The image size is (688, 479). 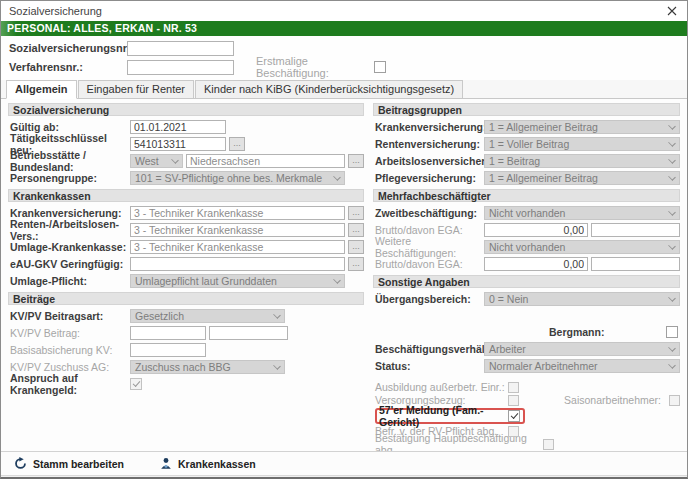 What do you see at coordinates (187, 281) in the screenshot?
I see `umlage-pflicht-row: Umlage-Pflicht: Umlagepflicht laut Grund…` at bounding box center [187, 281].